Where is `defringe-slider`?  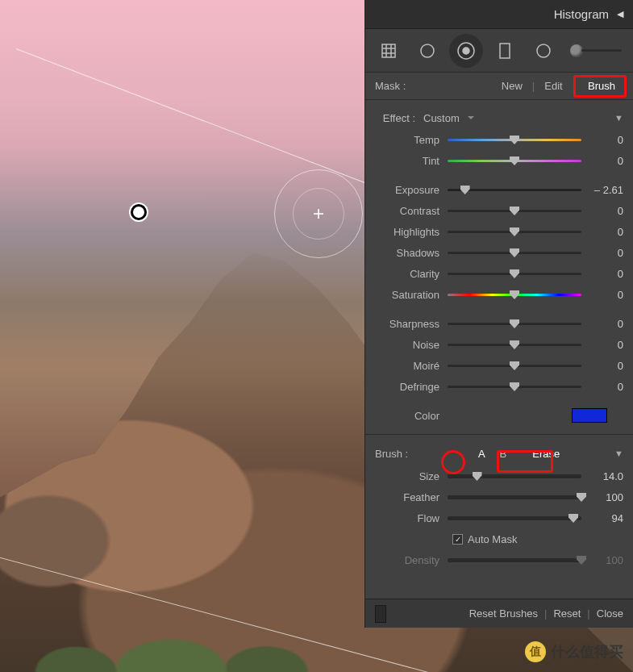 defringe-slider is located at coordinates (514, 386).